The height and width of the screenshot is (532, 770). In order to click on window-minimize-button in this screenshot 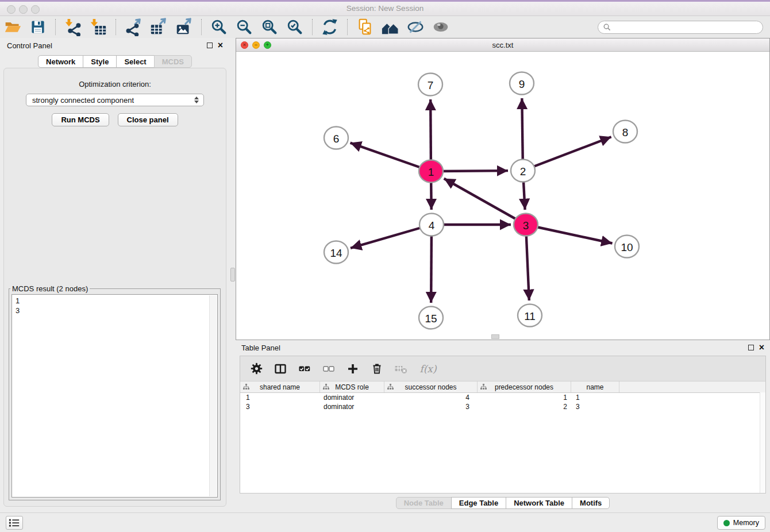, I will do `click(23, 9)`.